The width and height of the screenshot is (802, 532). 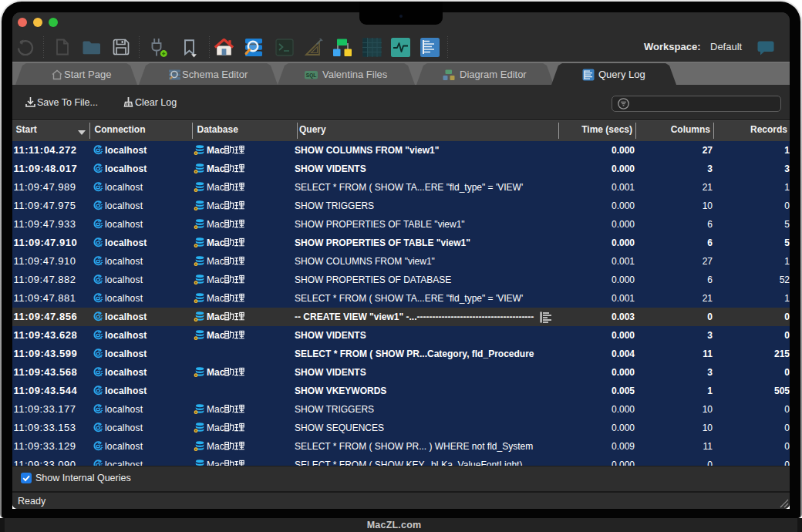 I want to click on svg-text: SQL, so click(x=312, y=76).